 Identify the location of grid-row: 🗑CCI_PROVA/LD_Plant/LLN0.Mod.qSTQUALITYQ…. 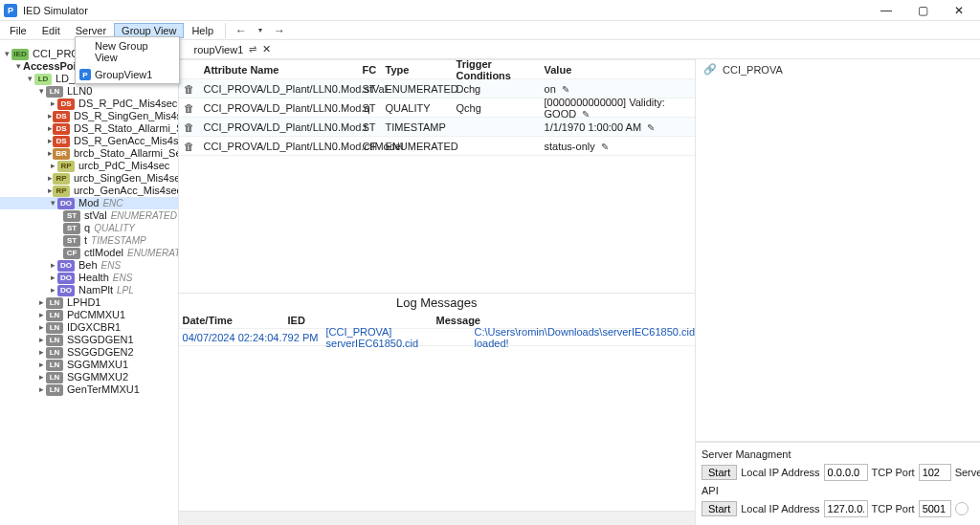
(436, 108).